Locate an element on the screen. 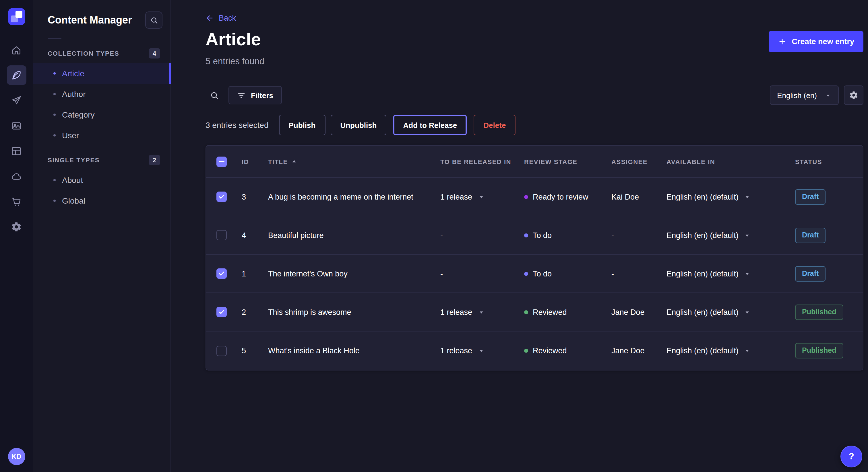 This screenshot has height=472, width=868. nav-item-marketplace is located at coordinates (17, 201).